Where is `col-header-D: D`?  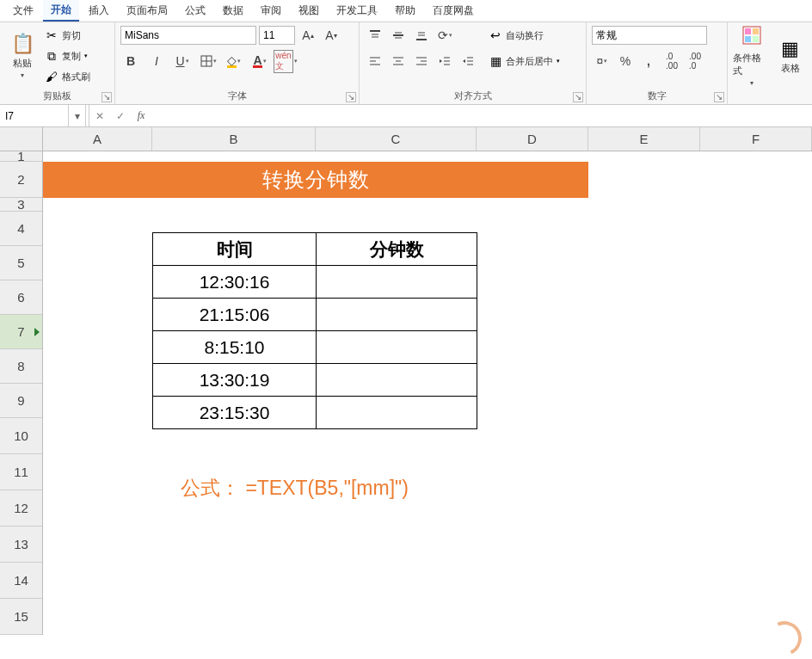
col-header-D: D is located at coordinates (532, 139).